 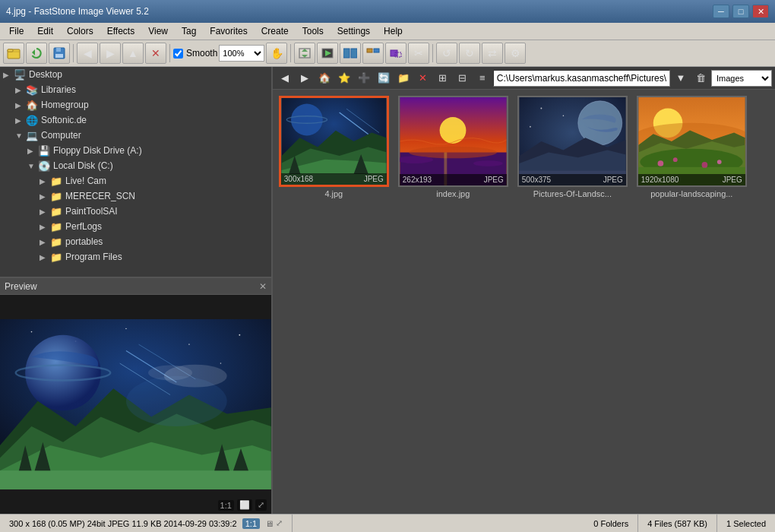 What do you see at coordinates (135, 105) in the screenshot?
I see `tree-item-2: ▶🏠Homegroup` at bounding box center [135, 105].